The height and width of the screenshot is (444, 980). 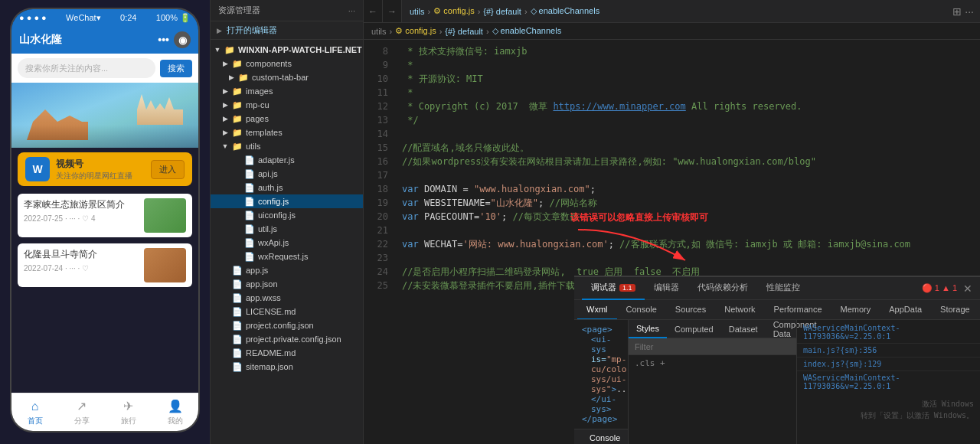 I want to click on console-tab-console: Console, so click(x=605, y=437).